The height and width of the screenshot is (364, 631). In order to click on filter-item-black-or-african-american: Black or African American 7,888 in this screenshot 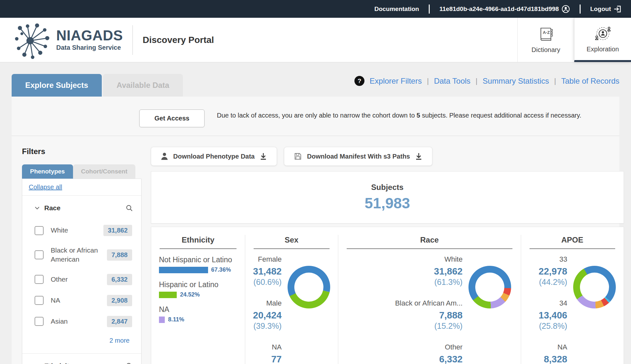, I will do `click(83, 255)`.